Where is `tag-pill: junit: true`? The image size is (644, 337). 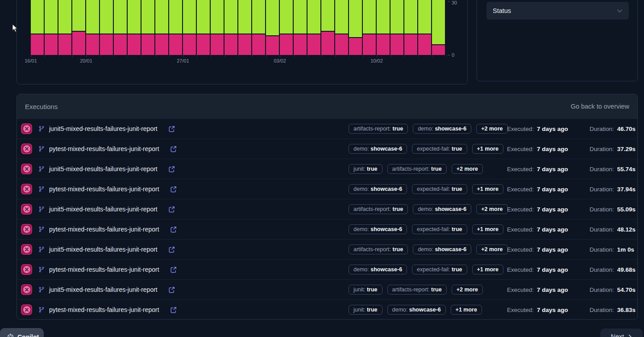
tag-pill: junit: true is located at coordinates (366, 169).